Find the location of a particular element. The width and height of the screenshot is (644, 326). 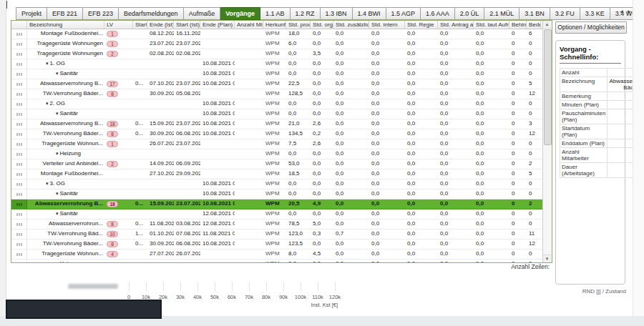

column-header: Std. zusätzlich is located at coordinates (351, 24).